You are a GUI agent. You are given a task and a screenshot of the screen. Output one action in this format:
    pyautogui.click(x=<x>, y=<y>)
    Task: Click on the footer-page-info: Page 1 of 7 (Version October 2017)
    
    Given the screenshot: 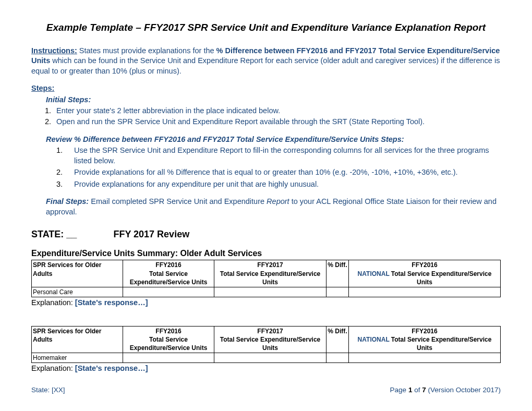 What is the action you would take?
    pyautogui.click(x=445, y=390)
    